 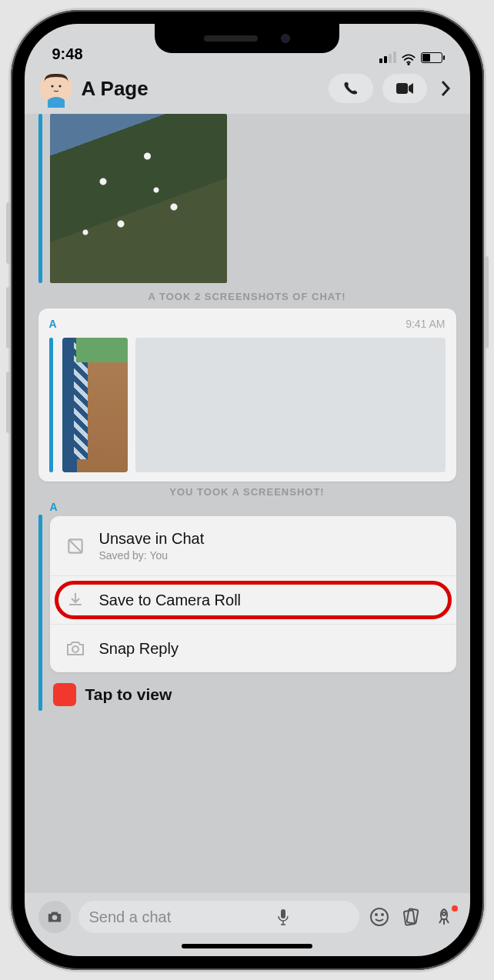 I want to click on camera-button, so click(x=55, y=917).